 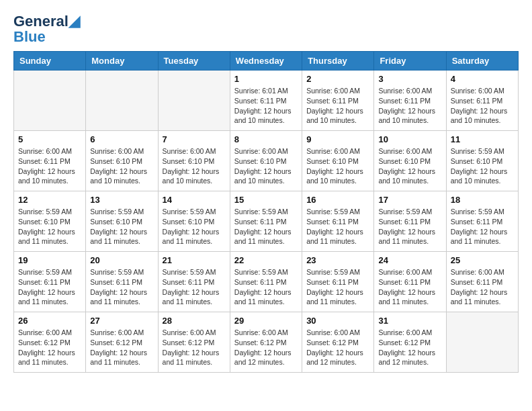 I want to click on logo: General◢ Blue, so click(x=47, y=29).